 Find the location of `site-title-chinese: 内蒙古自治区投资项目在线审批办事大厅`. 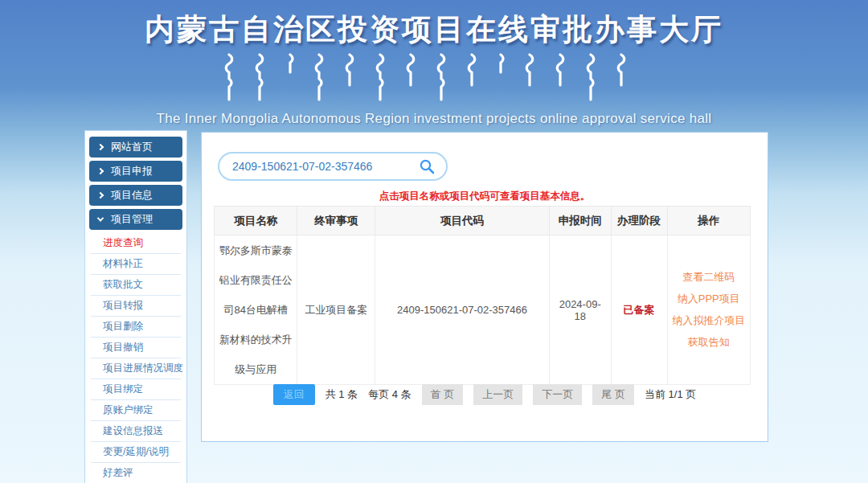

site-title-chinese: 内蒙古自治区投资项目在线审批办事大厅 is located at coordinates (434, 30).